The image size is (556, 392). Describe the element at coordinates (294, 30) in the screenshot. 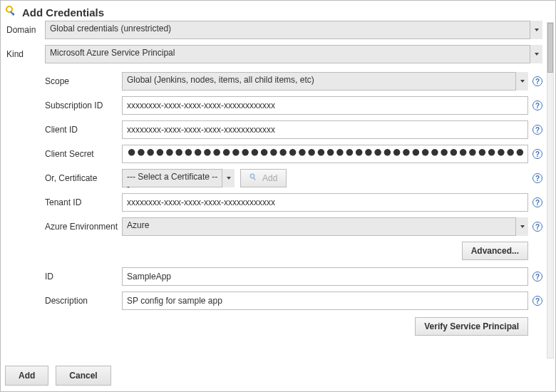

I see `domain-select: Global credentials (unrestricted)` at that location.